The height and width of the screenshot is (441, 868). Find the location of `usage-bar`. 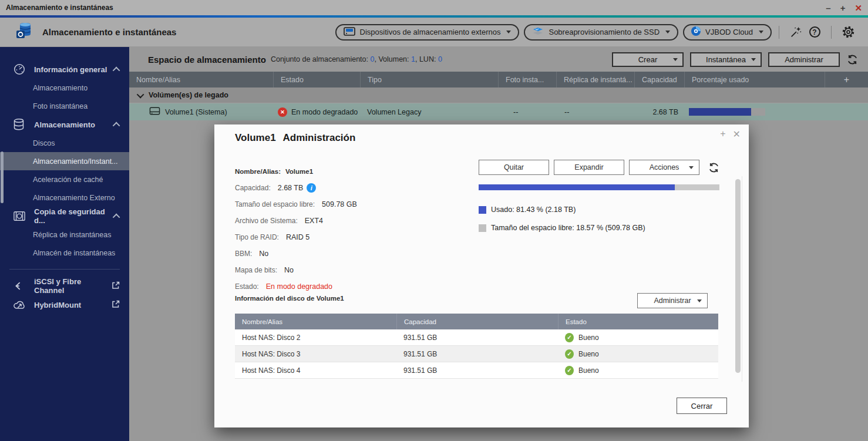

usage-bar is located at coordinates (727, 112).